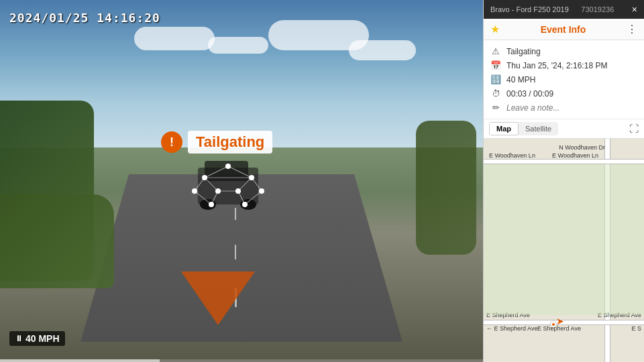 The width and height of the screenshot is (644, 362). What do you see at coordinates (523, 129) in the screenshot?
I see `map-tab-group: Map Satellite` at bounding box center [523, 129].